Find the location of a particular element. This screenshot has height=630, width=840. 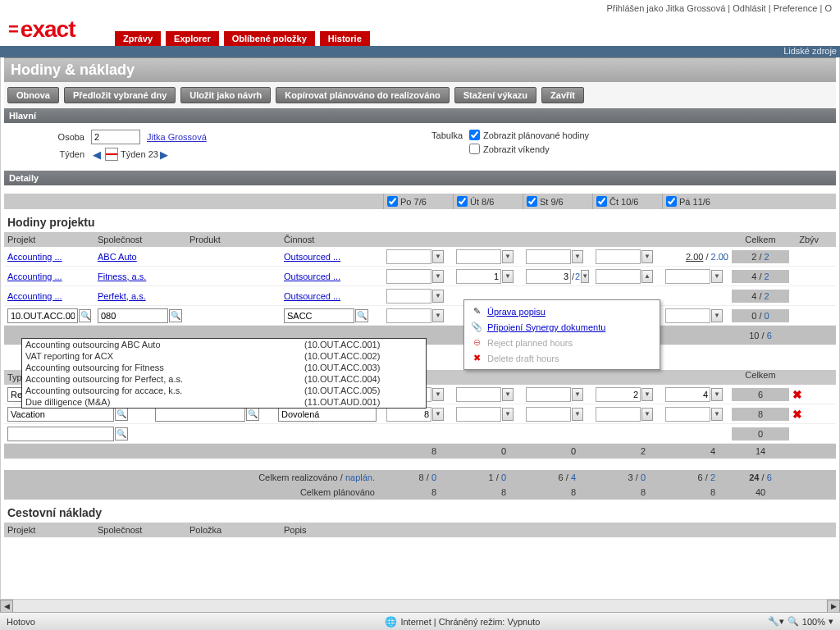

company-link: ABC Auto is located at coordinates (117, 257).